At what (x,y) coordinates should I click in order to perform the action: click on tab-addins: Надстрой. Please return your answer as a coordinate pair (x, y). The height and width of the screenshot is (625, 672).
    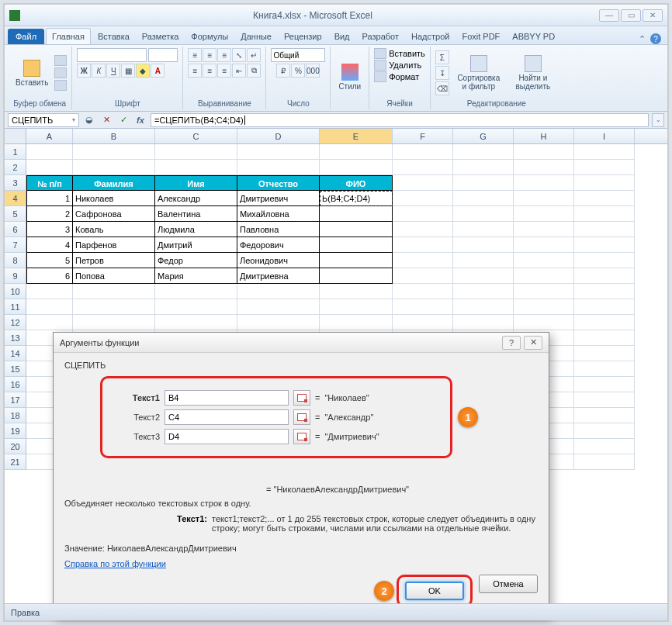
    Looking at the image, I should click on (430, 36).